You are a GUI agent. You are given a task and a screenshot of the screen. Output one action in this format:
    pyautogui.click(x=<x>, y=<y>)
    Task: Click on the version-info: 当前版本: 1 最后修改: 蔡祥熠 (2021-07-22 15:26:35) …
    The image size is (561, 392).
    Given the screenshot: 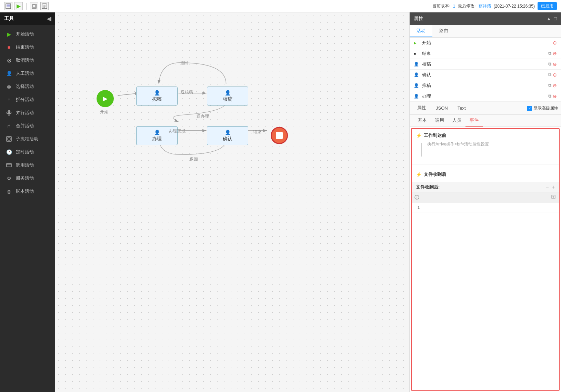 What is the action you would take?
    pyautogui.click(x=494, y=6)
    